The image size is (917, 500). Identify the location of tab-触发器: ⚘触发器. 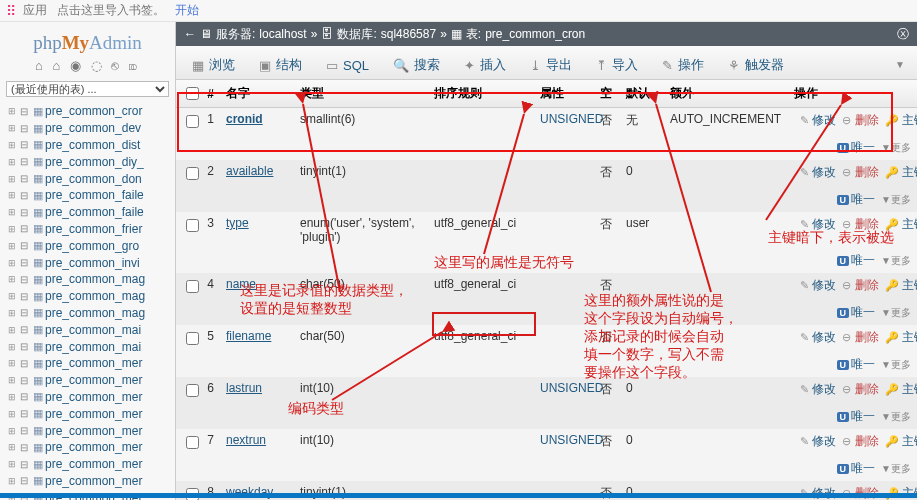
(756, 64).